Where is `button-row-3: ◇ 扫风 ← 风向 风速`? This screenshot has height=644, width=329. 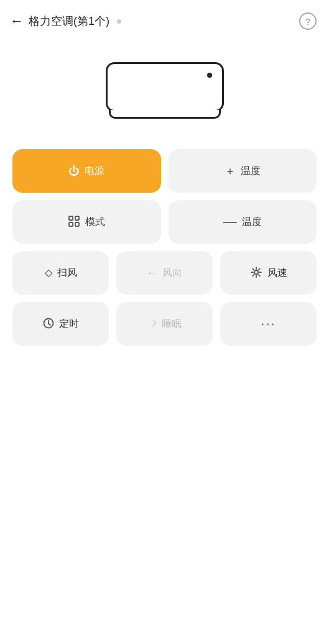 button-row-3: ◇ 扫风 ← 风向 风速 is located at coordinates (164, 273).